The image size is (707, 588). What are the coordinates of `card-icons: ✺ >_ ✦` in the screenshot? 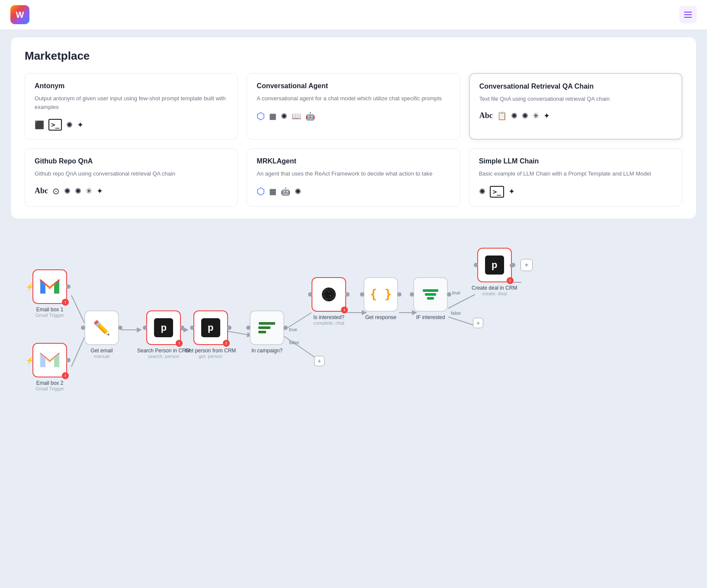 It's located at (575, 192).